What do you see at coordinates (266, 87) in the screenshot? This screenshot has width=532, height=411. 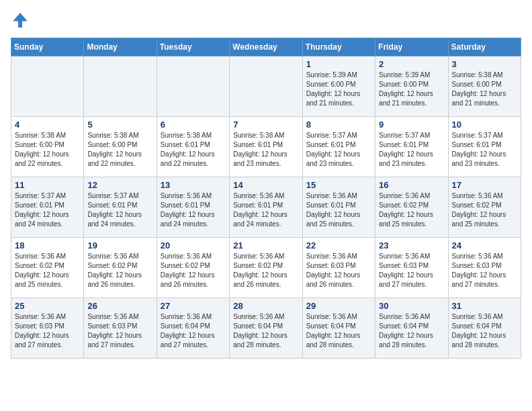 I see `calendar-week-1: 1Sunrise: 5:39 AM Sunset: 6:00 PM Daylig…` at bounding box center [266, 87].